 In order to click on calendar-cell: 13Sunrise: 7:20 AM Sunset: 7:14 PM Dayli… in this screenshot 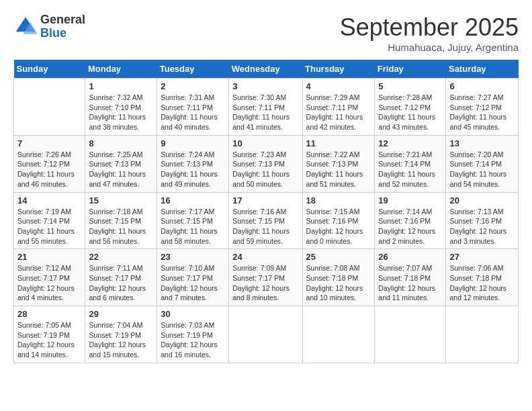, I will do `click(482, 164)`.